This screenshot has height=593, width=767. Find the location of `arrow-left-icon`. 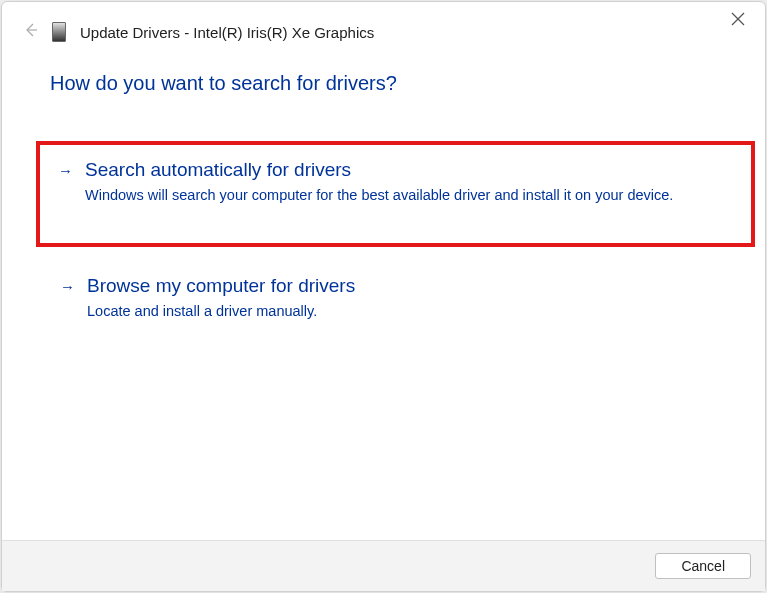

arrow-left-icon is located at coordinates (31, 30).